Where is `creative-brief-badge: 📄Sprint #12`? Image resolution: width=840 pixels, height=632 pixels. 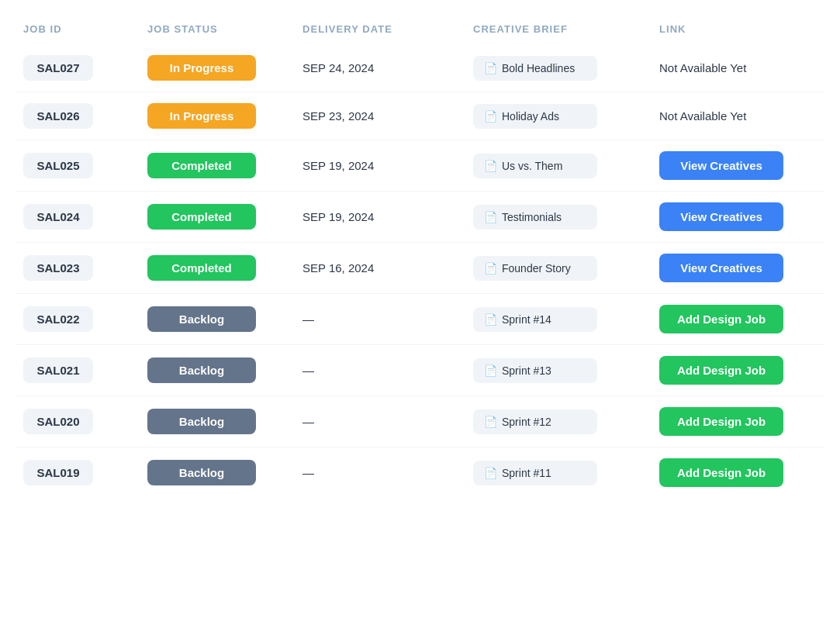
creative-brief-badge: 📄Sprint #12 is located at coordinates (535, 422).